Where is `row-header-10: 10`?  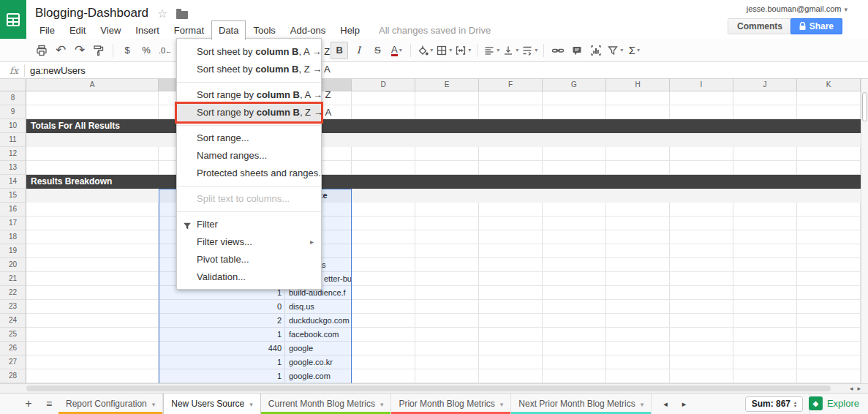
row-header-10: 10 is located at coordinates (13, 126).